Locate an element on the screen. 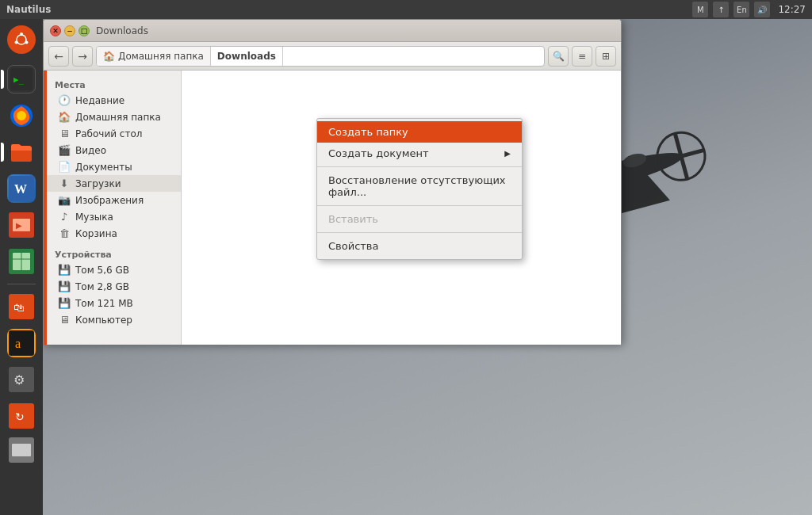 The width and height of the screenshot is (812, 515). sidebar-item-music: ♪ Музыка is located at coordinates (114, 217).